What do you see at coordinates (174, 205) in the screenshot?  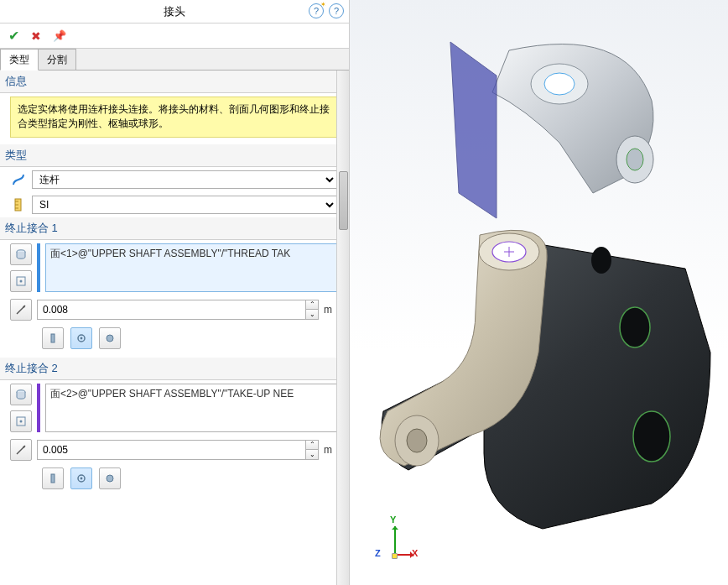 I see `unit-row: SI` at bounding box center [174, 205].